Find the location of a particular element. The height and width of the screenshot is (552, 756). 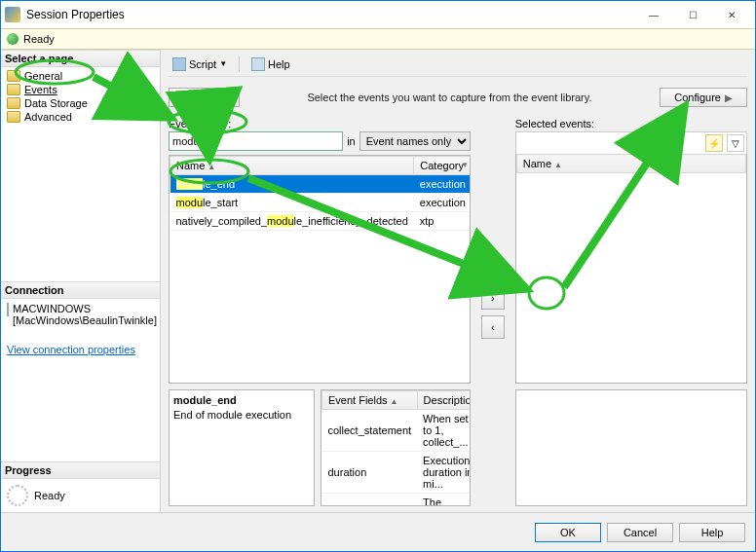

table-row: durationExecution duration in mi... is located at coordinates (397, 473).